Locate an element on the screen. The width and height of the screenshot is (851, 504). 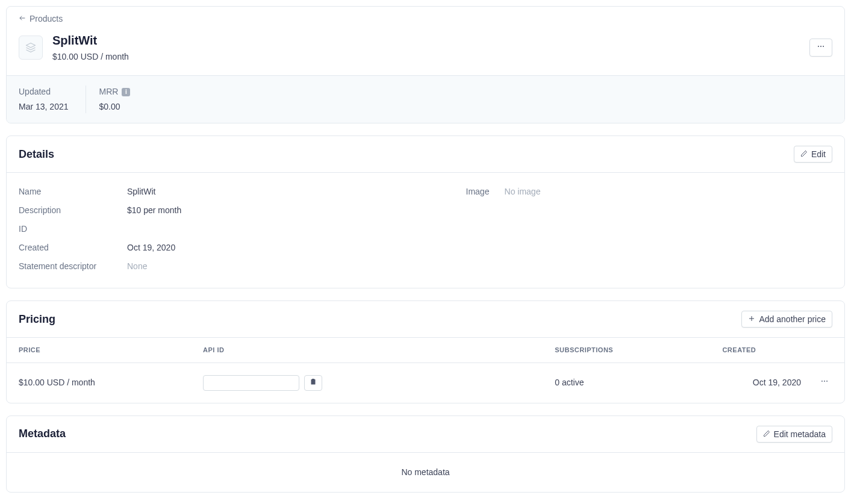
details-statement-label: Statement descriptor is located at coordinates (73, 266).